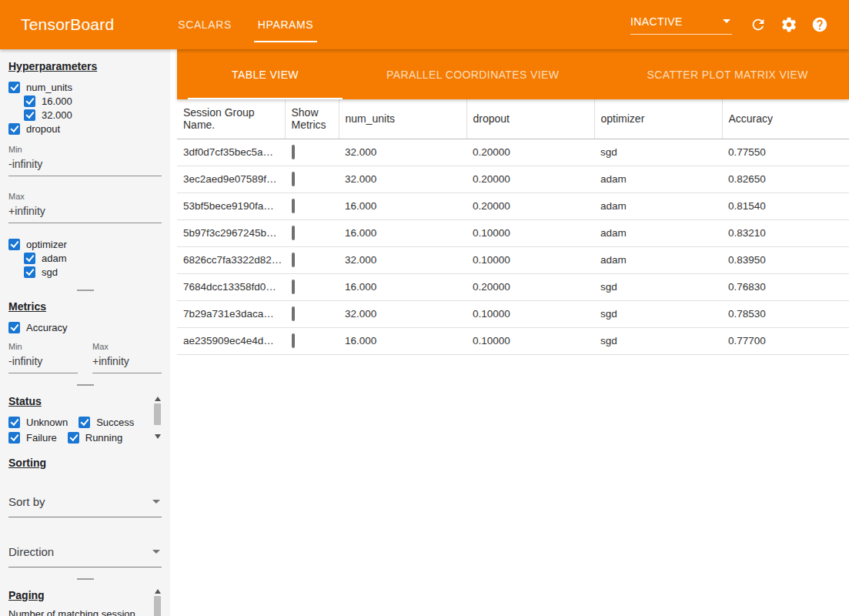  I want to click on hparam-label: num_units, so click(49, 88).